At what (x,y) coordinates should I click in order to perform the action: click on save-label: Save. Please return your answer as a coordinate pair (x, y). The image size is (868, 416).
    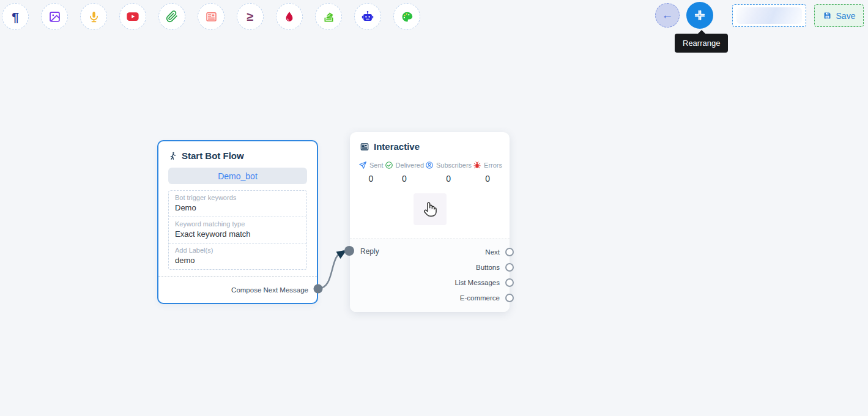
    Looking at the image, I should click on (846, 16).